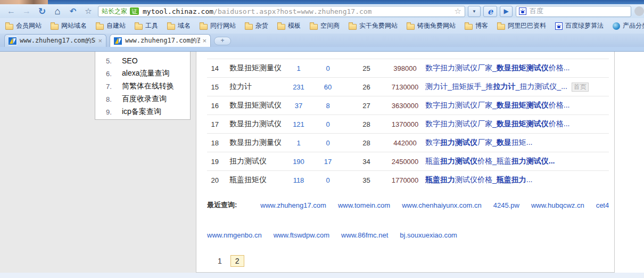 The height and width of the screenshot is (278, 644). I want to click on keyword-cell: 数显扭矩测量仪, so click(252, 68).